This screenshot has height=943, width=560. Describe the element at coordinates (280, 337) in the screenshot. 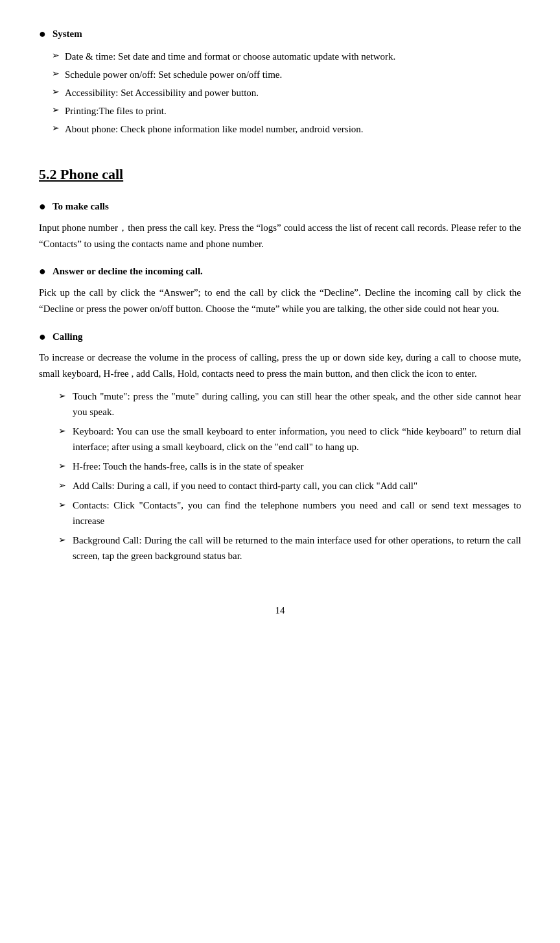

I see `calling-bullet: ● Calling` at that location.